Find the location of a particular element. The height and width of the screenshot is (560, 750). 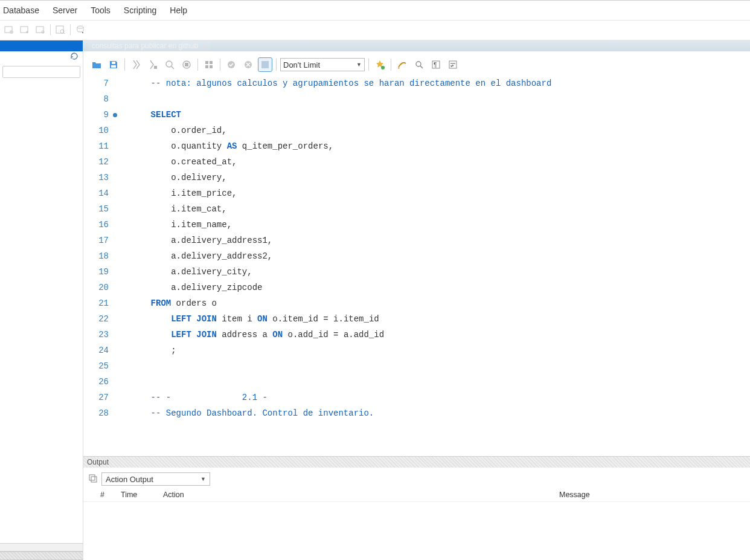

explain-icon is located at coordinates (170, 65).